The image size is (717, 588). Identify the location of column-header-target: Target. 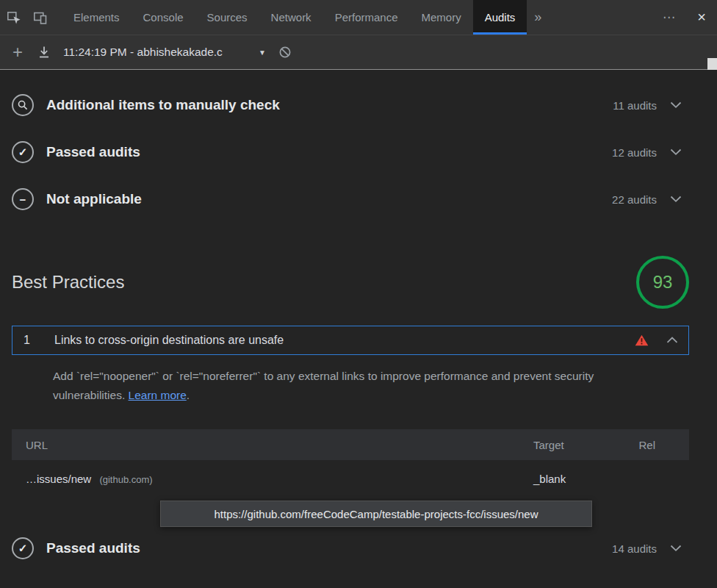
(572, 445).